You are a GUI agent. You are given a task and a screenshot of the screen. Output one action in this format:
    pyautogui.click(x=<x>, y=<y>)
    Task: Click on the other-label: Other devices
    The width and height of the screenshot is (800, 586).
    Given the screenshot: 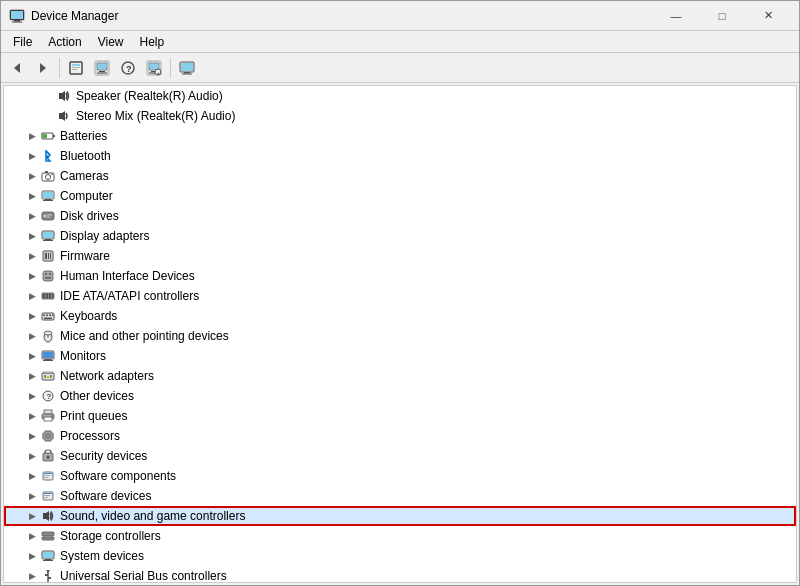 What is the action you would take?
    pyautogui.click(x=97, y=396)
    